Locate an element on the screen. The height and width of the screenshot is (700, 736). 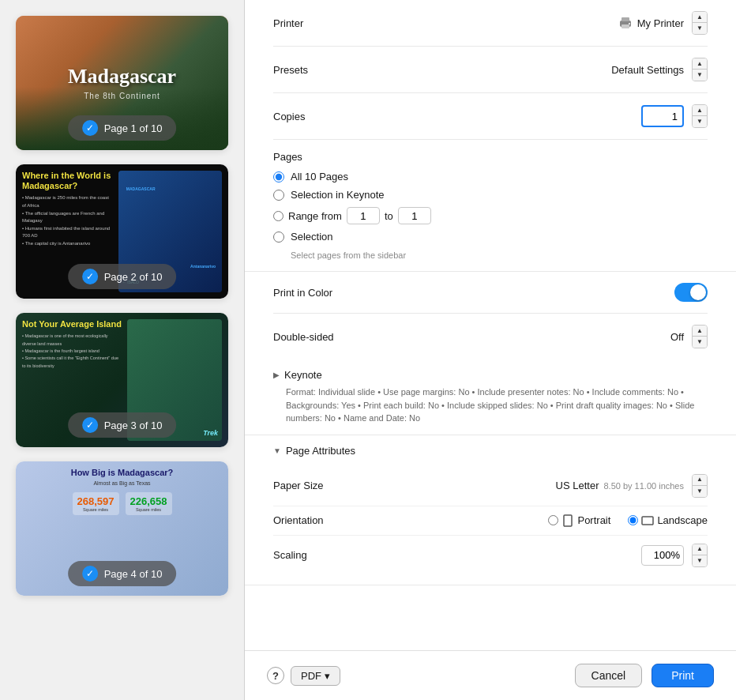
range-to-input is located at coordinates (415, 216).